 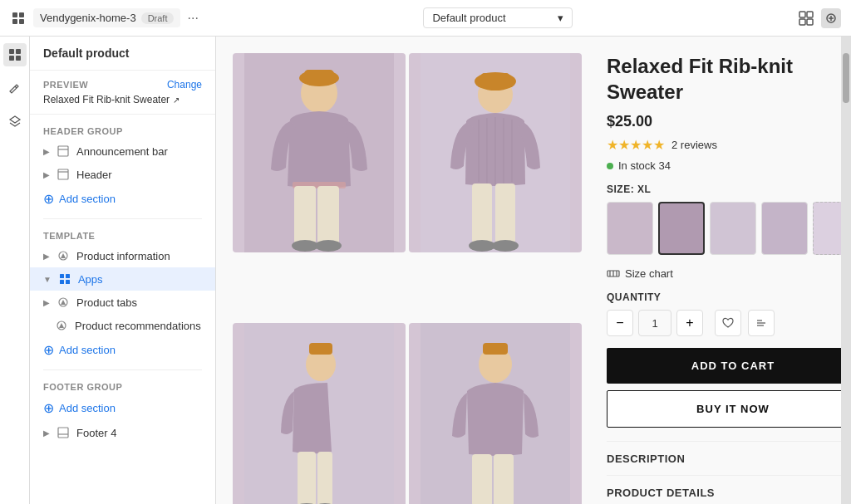 What do you see at coordinates (690, 323) in the screenshot?
I see `quantity-increase-button: +` at bounding box center [690, 323].